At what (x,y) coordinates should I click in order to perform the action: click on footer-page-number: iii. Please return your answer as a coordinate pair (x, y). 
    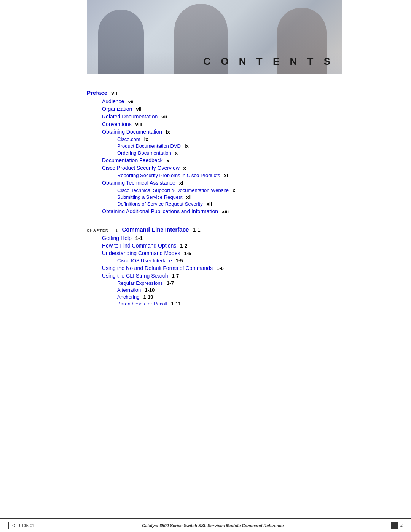
    Looking at the image, I should click on (402, 526).